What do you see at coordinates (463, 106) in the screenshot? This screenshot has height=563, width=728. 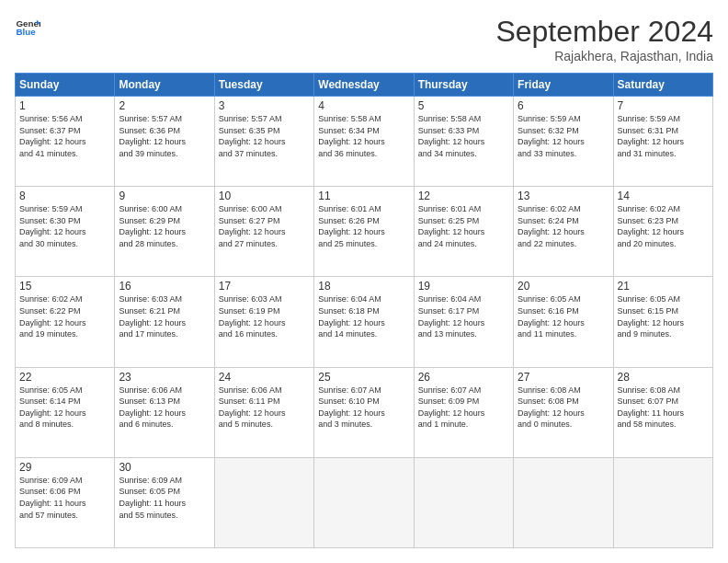 I see `day-number: 5` at bounding box center [463, 106].